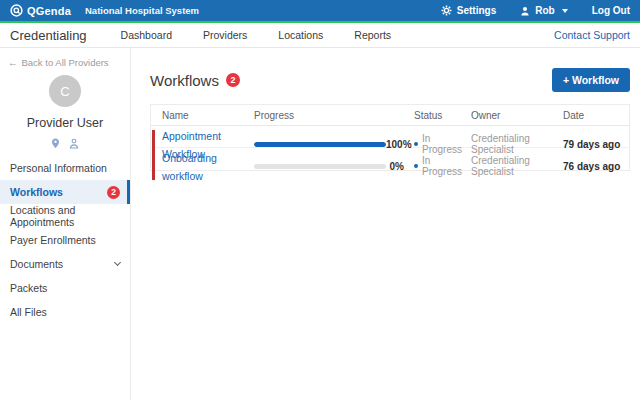 Image resolution: width=640 pixels, height=400 pixels. Describe the element at coordinates (512, 116) in the screenshot. I see `column-header-owner: Owner` at that location.